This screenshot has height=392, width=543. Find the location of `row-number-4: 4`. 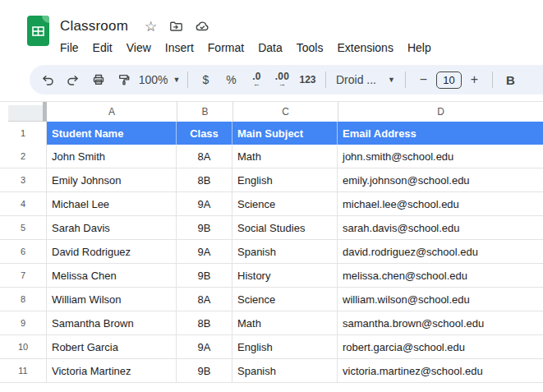

row-number-4: 4 is located at coordinates (23, 204).